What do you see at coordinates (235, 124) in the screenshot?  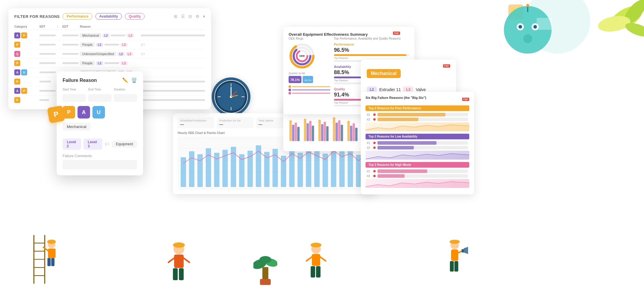 I see `stat-val-2: —` at bounding box center [235, 124].